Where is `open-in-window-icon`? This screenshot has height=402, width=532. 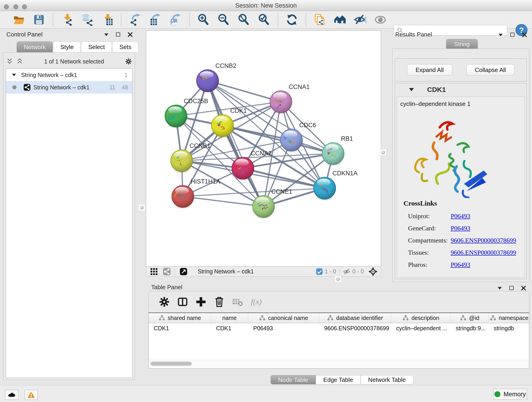 open-in-window-icon is located at coordinates (184, 272).